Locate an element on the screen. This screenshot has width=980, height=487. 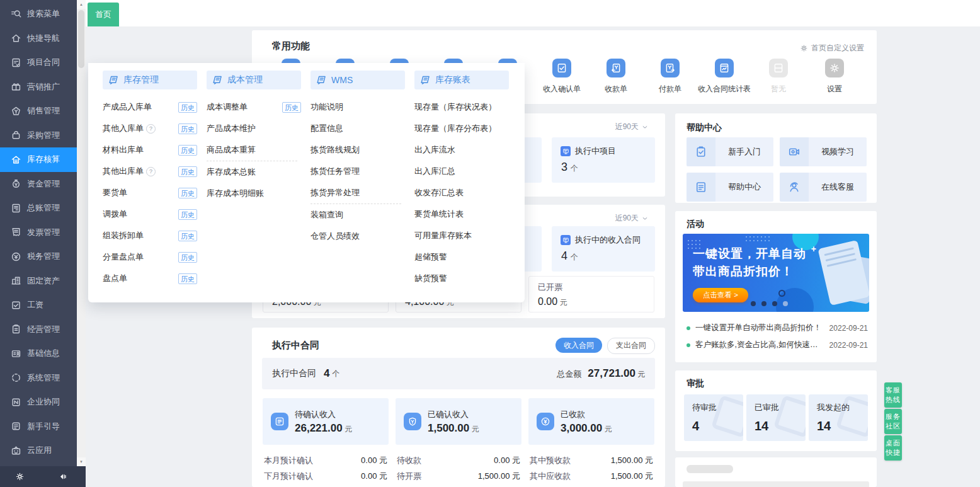
help-tile: 视频学习 is located at coordinates (823, 152).